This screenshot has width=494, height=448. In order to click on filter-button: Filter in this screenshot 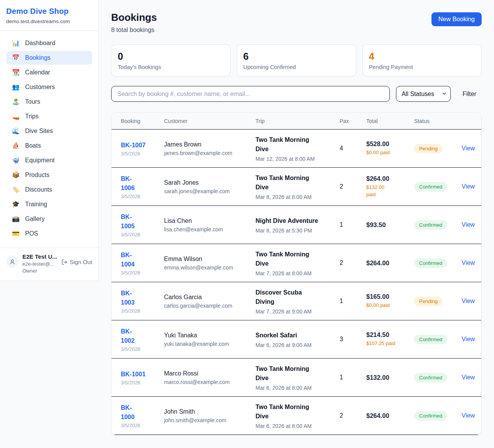, I will do `click(469, 94)`.